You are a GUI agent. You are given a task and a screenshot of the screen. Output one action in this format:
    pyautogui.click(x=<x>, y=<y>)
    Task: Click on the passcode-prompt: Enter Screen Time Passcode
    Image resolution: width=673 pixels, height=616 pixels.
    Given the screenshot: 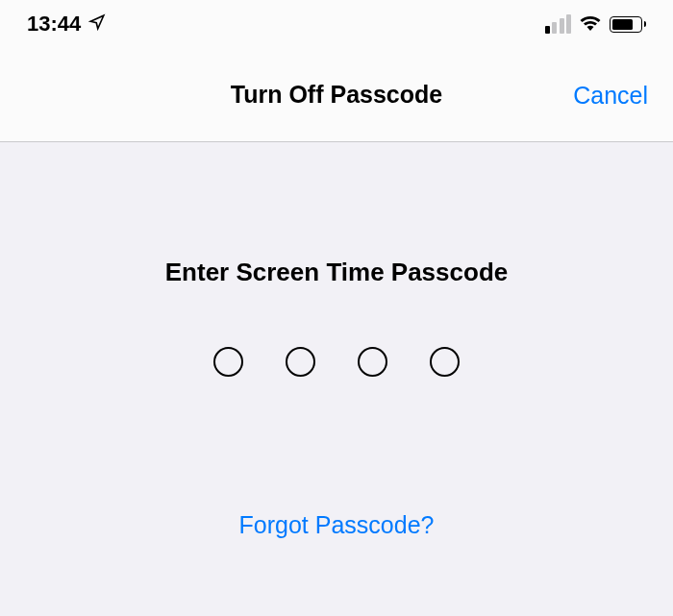 What is the action you would take?
    pyautogui.click(x=336, y=273)
    